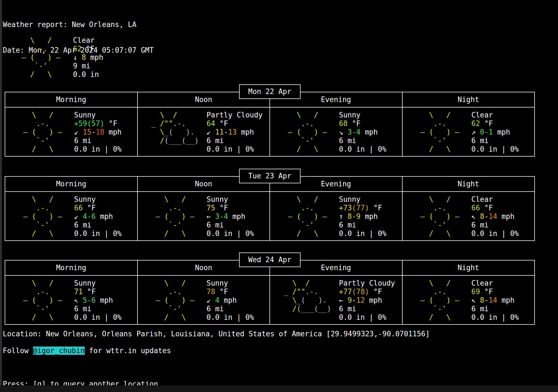 This screenshot has height=392, width=558. Describe the element at coordinates (495, 123) in the screenshot. I see `temperature-text: 62 °F` at that location.